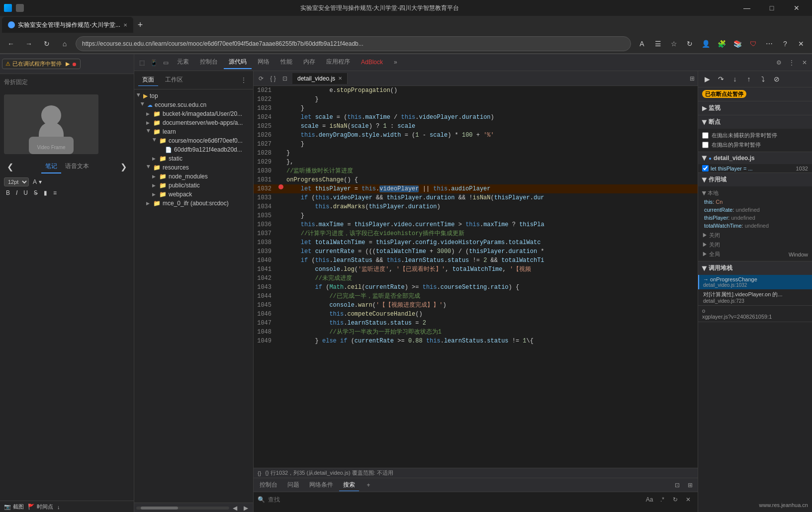 The width and height of the screenshot is (812, 512). What do you see at coordinates (194, 176) in the screenshot?
I see `tree-item-node-modules: ▶ 📁 node_modules` at bounding box center [194, 176].